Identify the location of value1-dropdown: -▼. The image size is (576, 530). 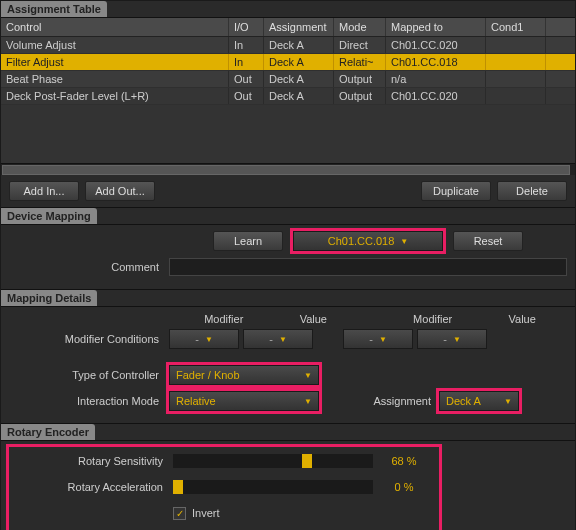
(278, 339).